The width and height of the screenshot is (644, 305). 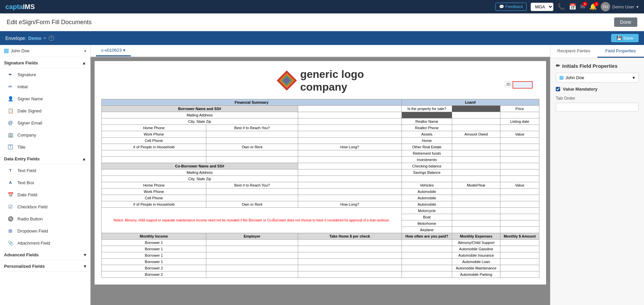 I want to click on sidebar-user-row: John Doe ▾, so click(x=45, y=51).